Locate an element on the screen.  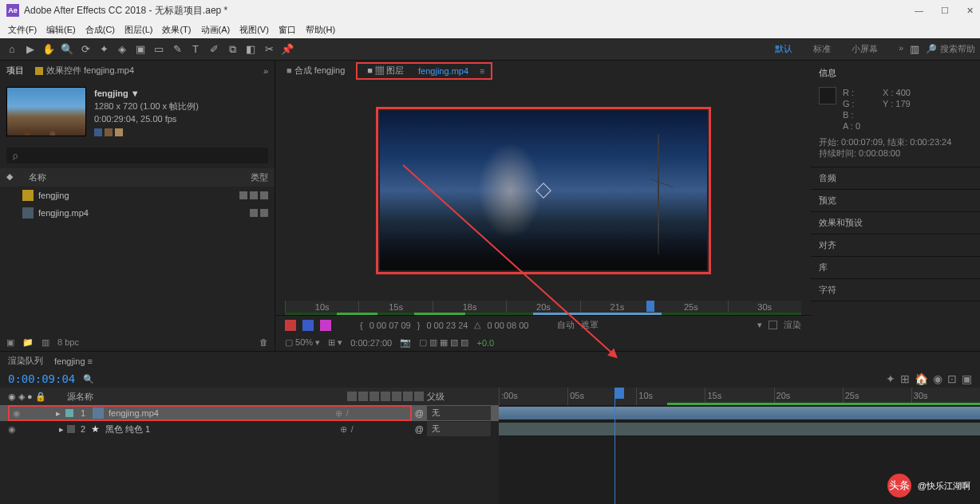
help-search: 🔎 搜索帮助 is located at coordinates (950, 49).